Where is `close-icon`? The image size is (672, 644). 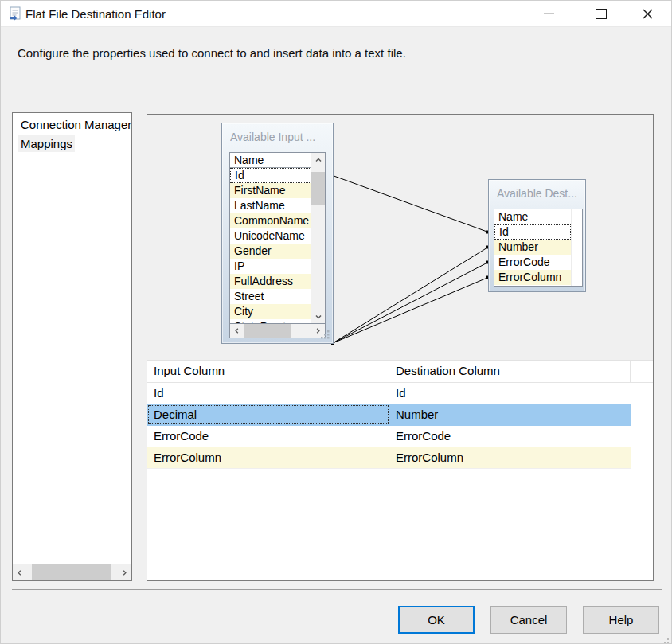 close-icon is located at coordinates (648, 14).